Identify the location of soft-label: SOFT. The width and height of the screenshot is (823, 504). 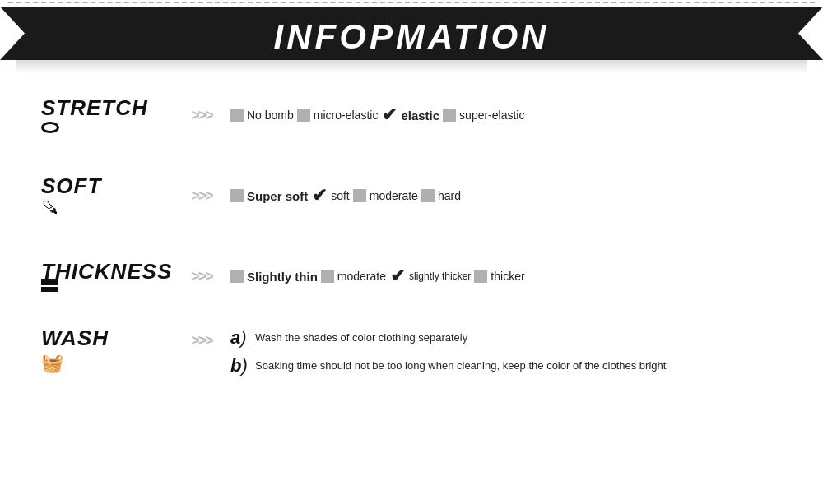
(71, 186).